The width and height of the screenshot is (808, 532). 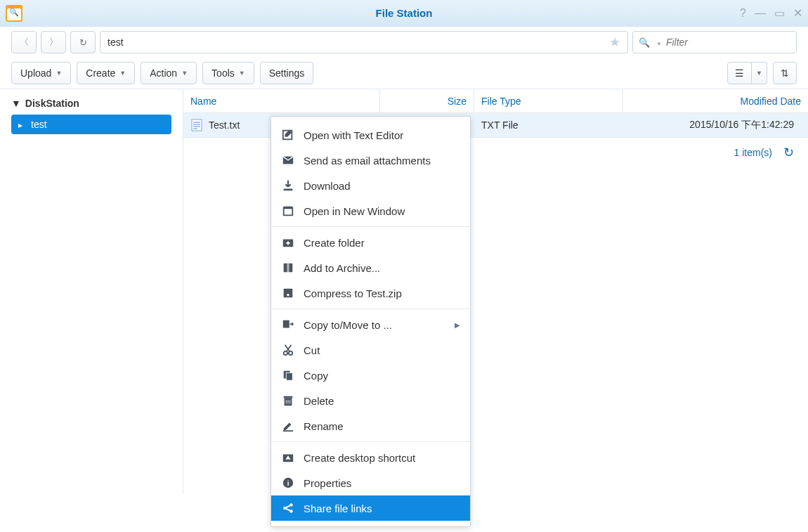 I want to click on window-controls: ? — ▭ ✕, so click(x=771, y=13).